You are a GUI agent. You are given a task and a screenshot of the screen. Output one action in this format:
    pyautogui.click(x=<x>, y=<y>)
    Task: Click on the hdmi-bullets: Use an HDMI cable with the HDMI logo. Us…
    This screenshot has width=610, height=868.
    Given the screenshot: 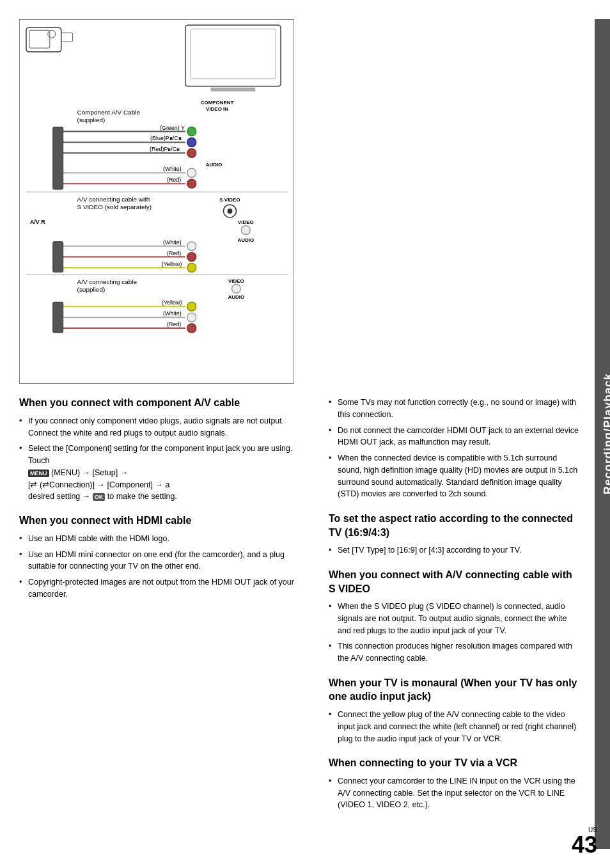 What is the action you would take?
    pyautogui.click(x=163, y=567)
    